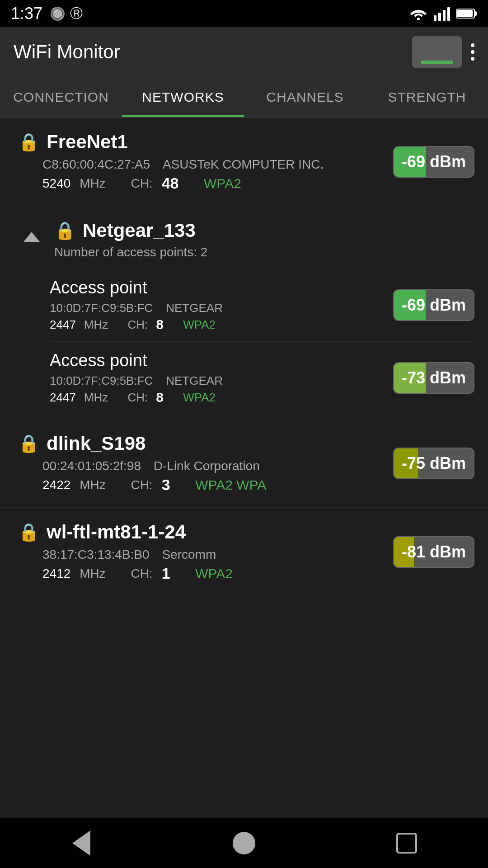  Describe the element at coordinates (244, 97) in the screenshot. I see `tab-bar: CONNECTION NETWORKS CHANNELS STRENGTH` at that location.